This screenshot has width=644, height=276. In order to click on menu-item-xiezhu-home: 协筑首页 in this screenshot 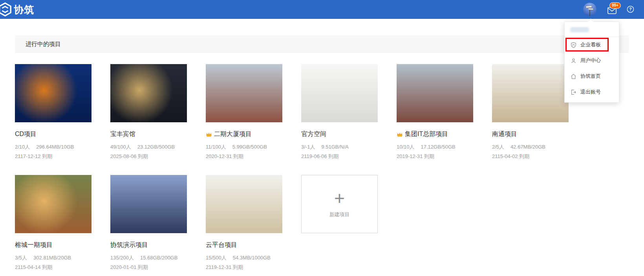, I will do `click(592, 76)`.